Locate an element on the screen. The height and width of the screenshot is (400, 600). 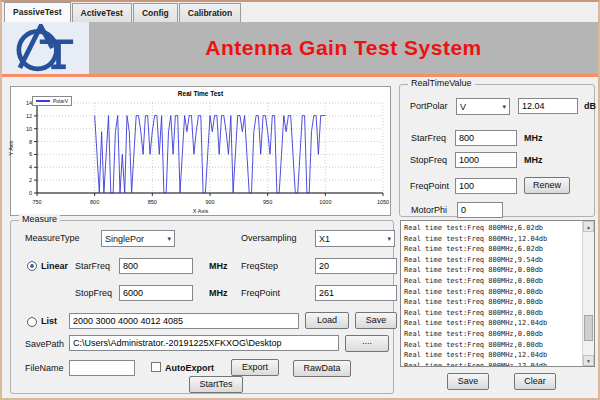
list-load-button: Load is located at coordinates (327, 320).